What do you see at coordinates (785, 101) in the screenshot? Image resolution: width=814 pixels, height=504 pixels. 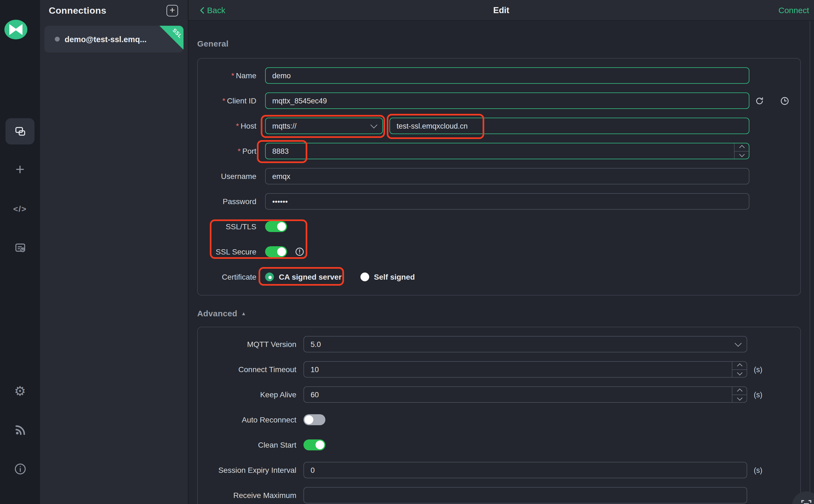 I see `history-client-id-button` at bounding box center [785, 101].